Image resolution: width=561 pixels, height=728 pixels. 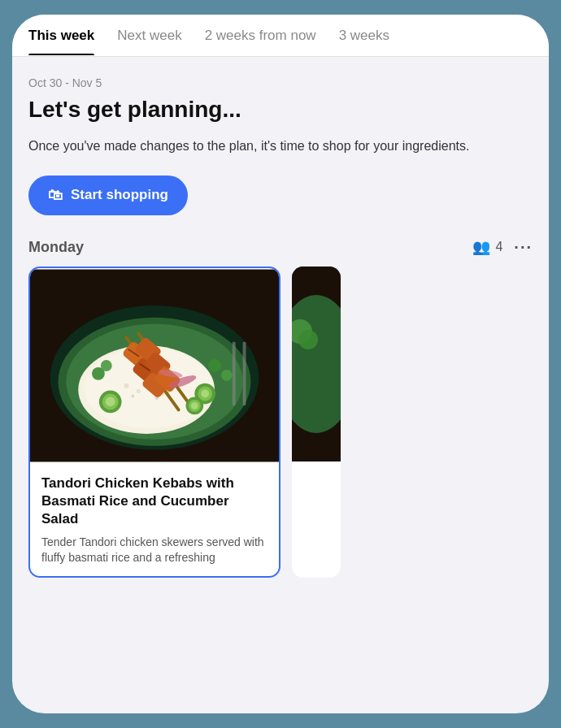 I want to click on start-shopping-label: Start shopping, so click(x=120, y=195).